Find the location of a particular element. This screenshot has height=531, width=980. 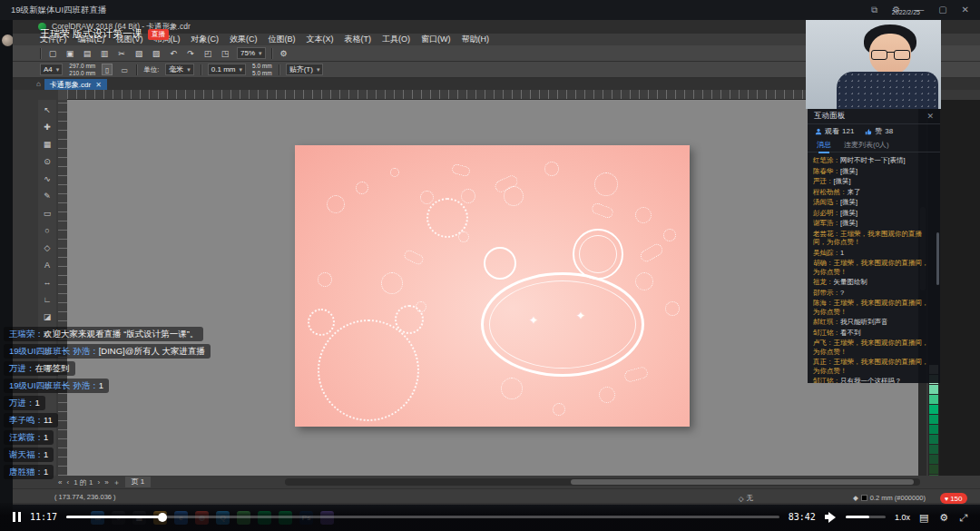

drop-shadow-tool: ◪ is located at coordinates (47, 317).